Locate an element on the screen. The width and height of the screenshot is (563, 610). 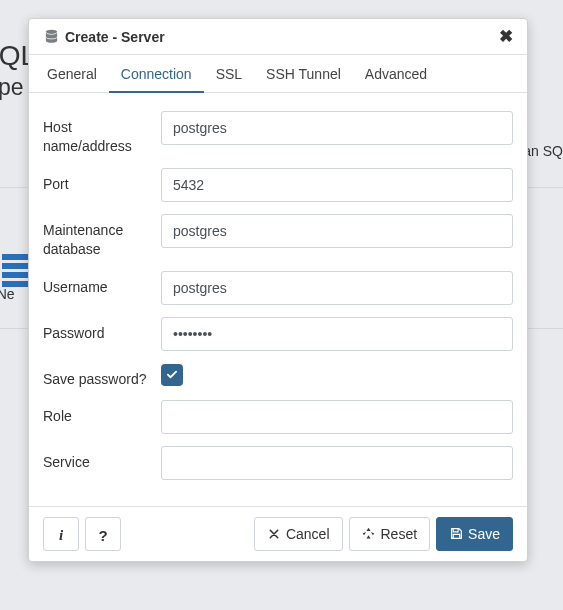
row-role: Role is located at coordinates (278, 417).